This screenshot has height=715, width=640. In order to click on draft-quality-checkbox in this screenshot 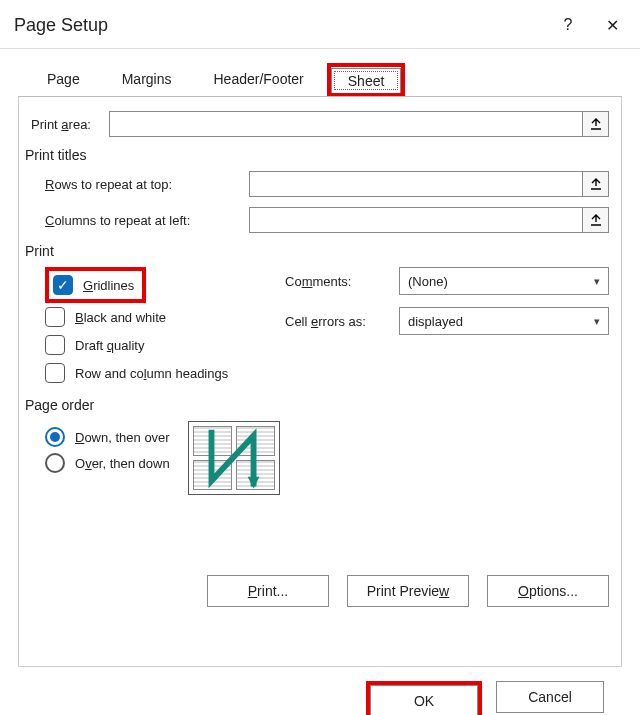, I will do `click(55, 345)`.